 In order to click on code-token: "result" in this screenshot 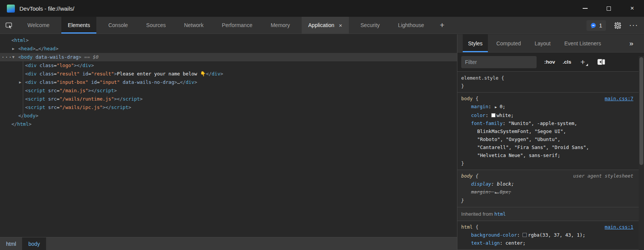, I will do `click(68, 74)`.